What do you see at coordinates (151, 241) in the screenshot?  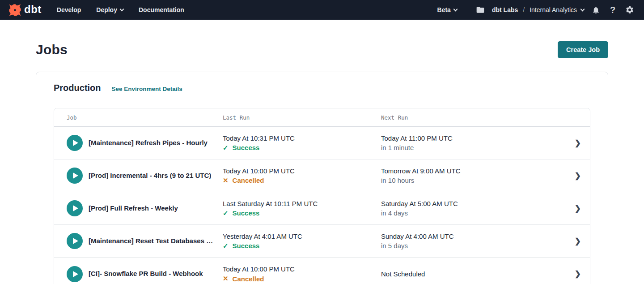 I see `job-name: [Maintenance] Reset Test Databases - W..…` at bounding box center [151, 241].